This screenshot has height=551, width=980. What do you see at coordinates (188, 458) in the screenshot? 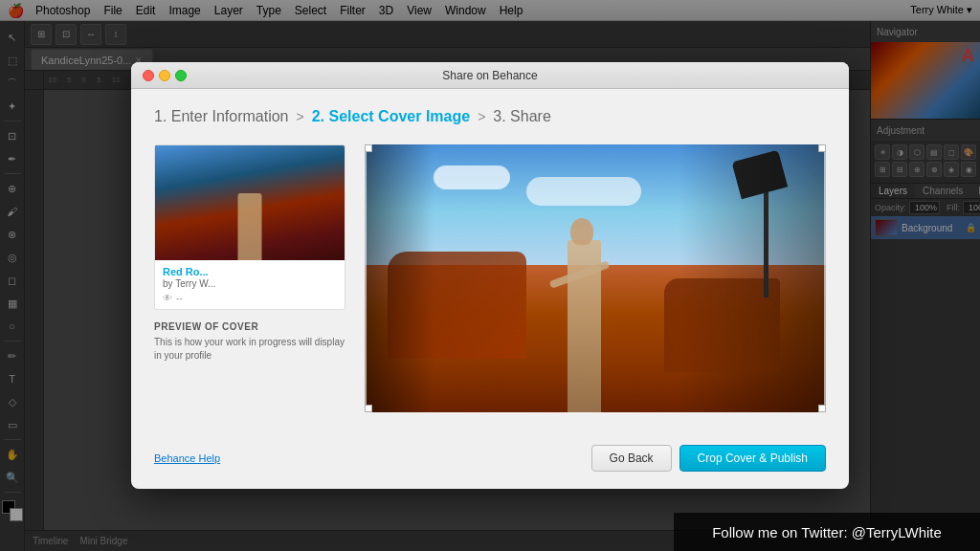
I see `behance-help-link: Behance Help` at bounding box center [188, 458].